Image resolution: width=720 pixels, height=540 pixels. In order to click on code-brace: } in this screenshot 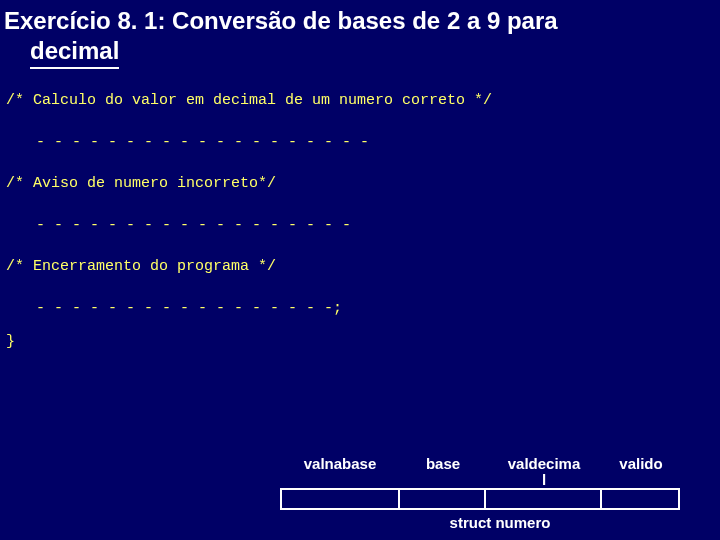, I will do `click(360, 342)`.